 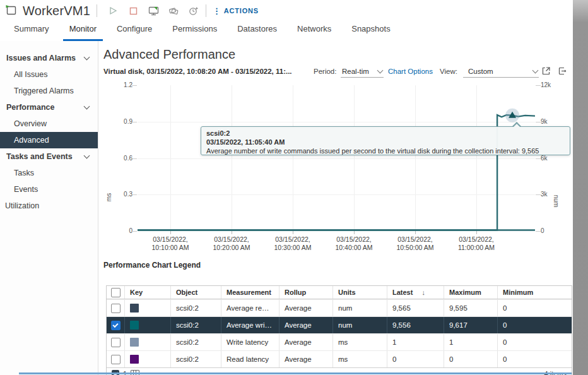 I want to click on legend-header-maximum: Maximum, so click(x=471, y=292).